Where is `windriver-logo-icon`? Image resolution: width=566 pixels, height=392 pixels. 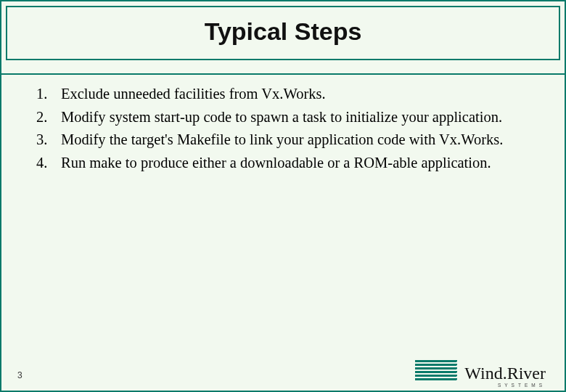 windriver-logo-icon is located at coordinates (436, 370).